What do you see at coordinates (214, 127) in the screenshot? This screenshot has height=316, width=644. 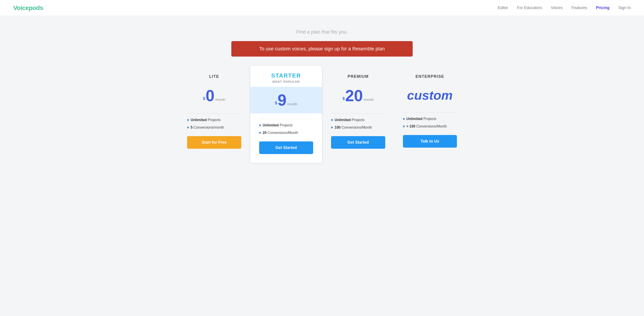 I see `list-item: 5 Conversions/month` at bounding box center [214, 127].